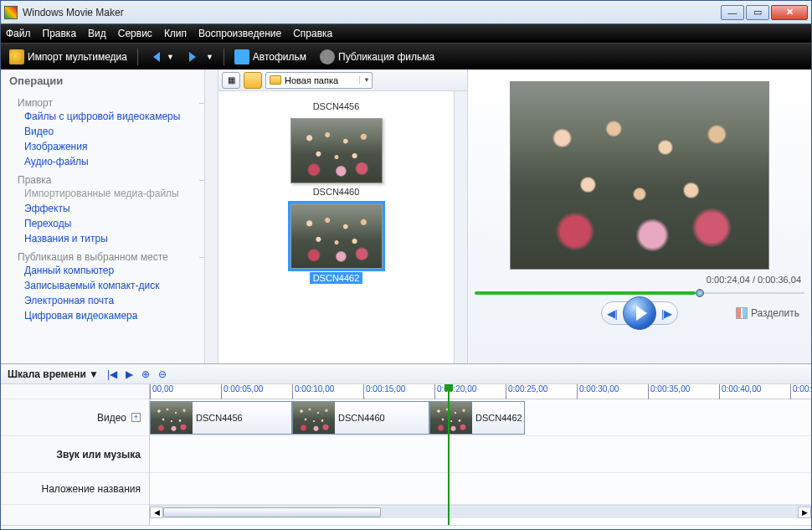 This screenshot has height=530, width=812. What do you see at coordinates (107, 180) in the screenshot?
I see `task-group-label: Правка` at bounding box center [107, 180].